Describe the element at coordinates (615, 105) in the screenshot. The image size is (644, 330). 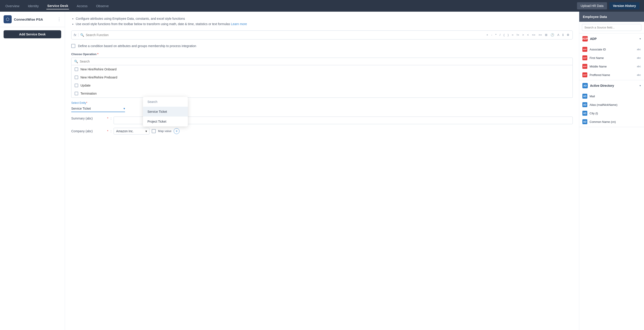
I see `ad-field-name-1: Alias (mailNickName)` at that location.